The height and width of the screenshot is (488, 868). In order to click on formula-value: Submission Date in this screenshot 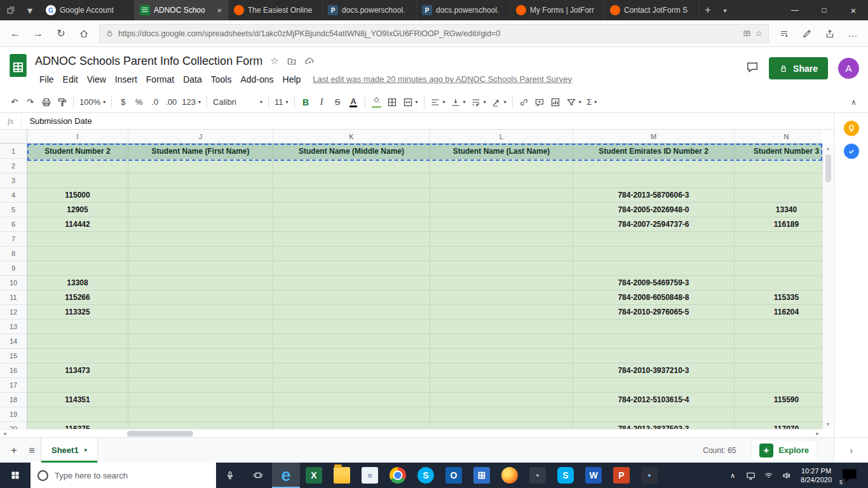, I will do `click(60, 121)`.